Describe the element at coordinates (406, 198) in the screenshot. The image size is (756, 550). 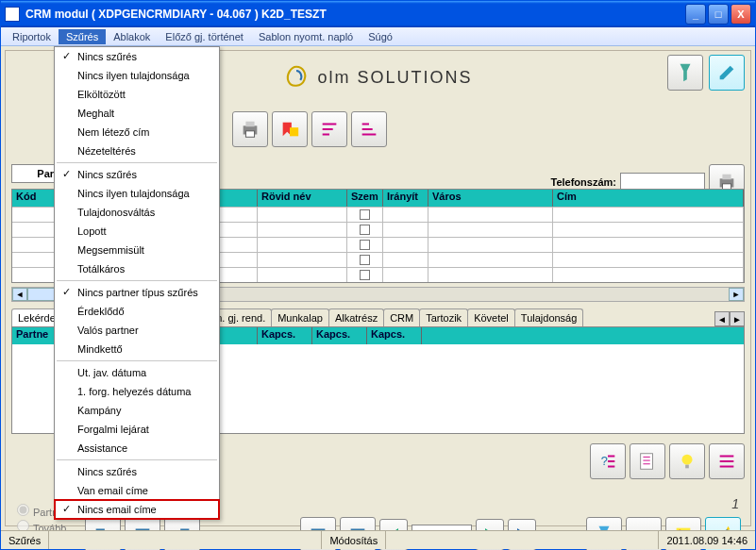
I see `col-iran: Irányít` at that location.